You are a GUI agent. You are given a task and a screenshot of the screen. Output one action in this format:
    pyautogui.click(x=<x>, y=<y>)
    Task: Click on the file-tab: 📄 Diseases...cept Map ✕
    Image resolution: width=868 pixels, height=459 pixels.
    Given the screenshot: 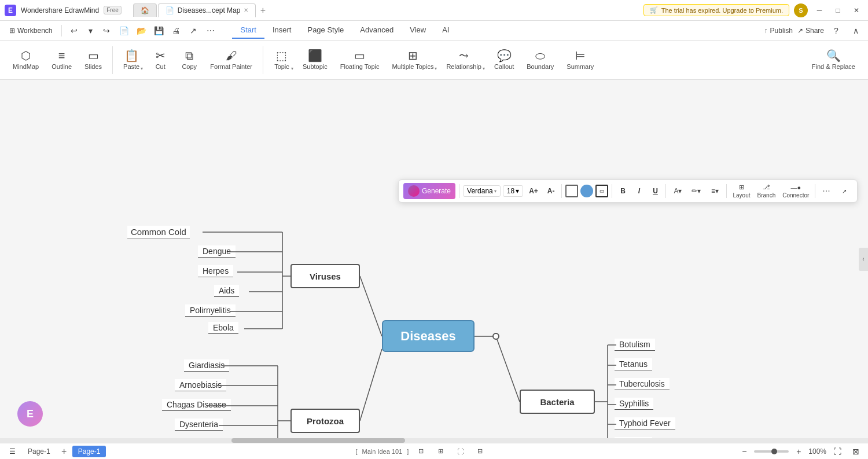 What is the action you would take?
    pyautogui.click(x=207, y=10)
    